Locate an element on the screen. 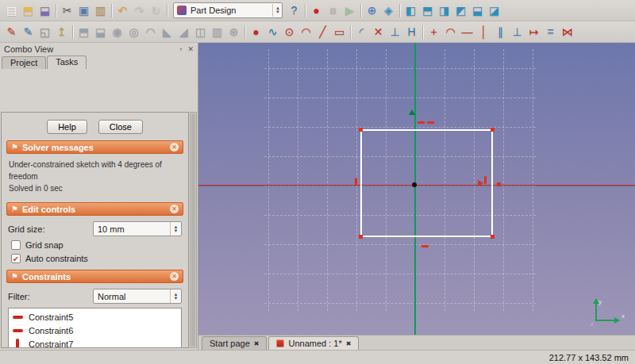  help-button: Help is located at coordinates (67, 127).